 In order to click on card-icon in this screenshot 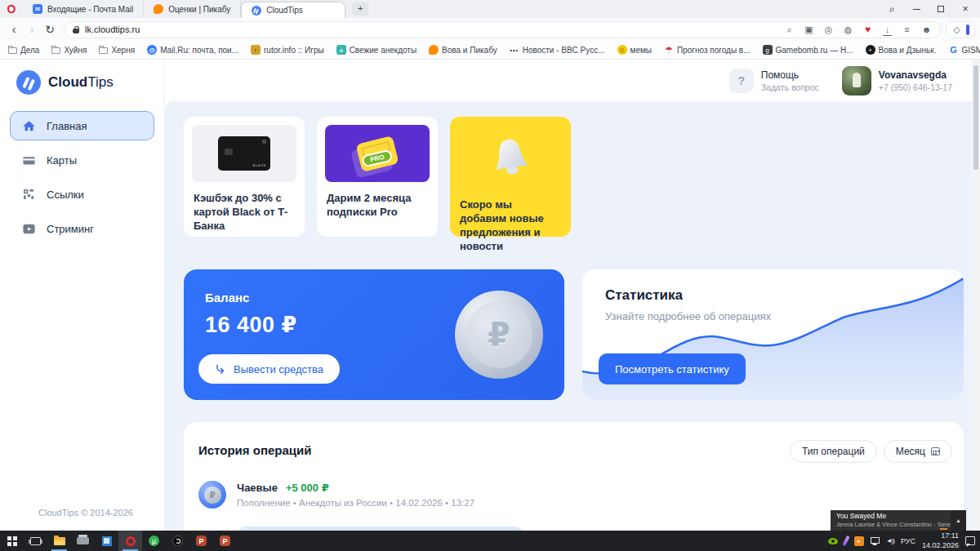, I will do `click(29, 160)`.